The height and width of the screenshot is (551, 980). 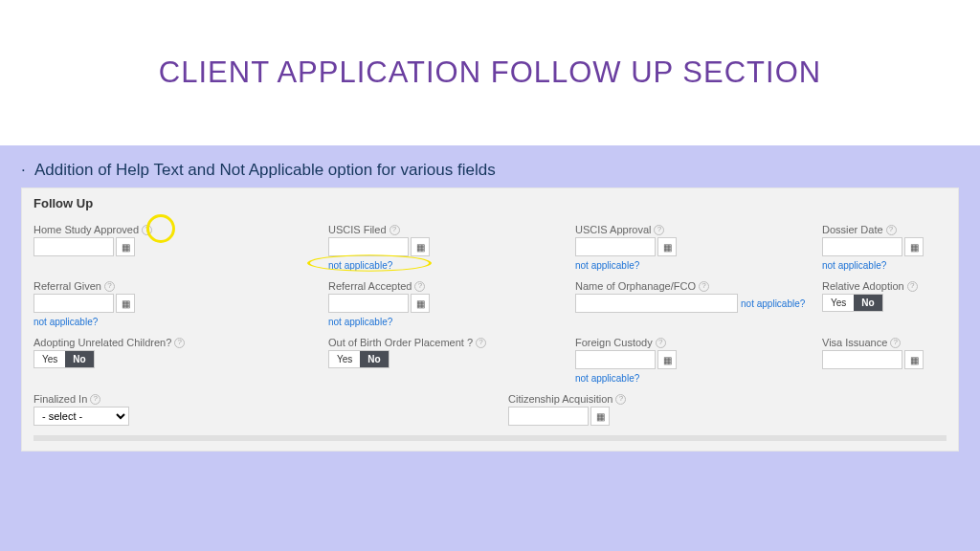 I want to click on field-relative-adoption: Relative Adoption ? Yes No, so click(x=889, y=304).